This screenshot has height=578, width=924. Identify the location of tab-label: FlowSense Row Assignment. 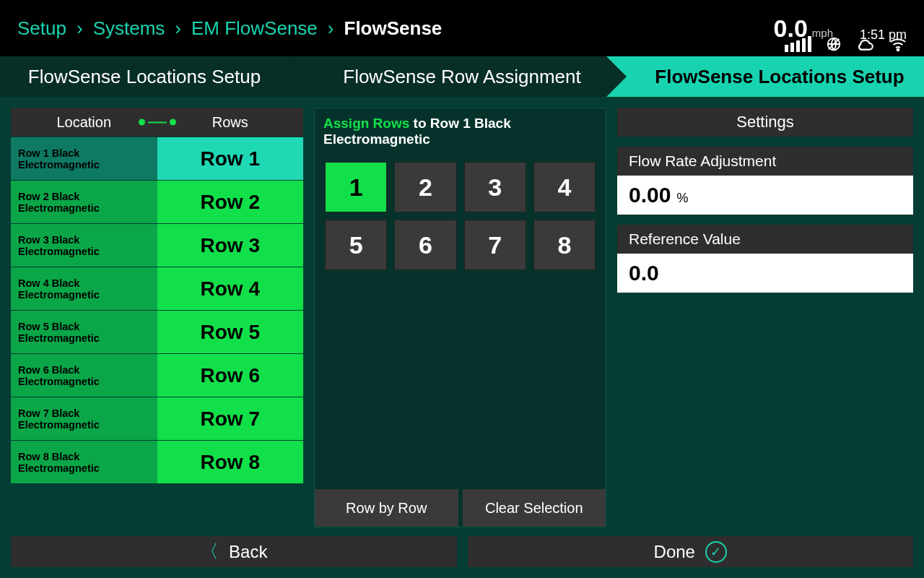
(462, 77).